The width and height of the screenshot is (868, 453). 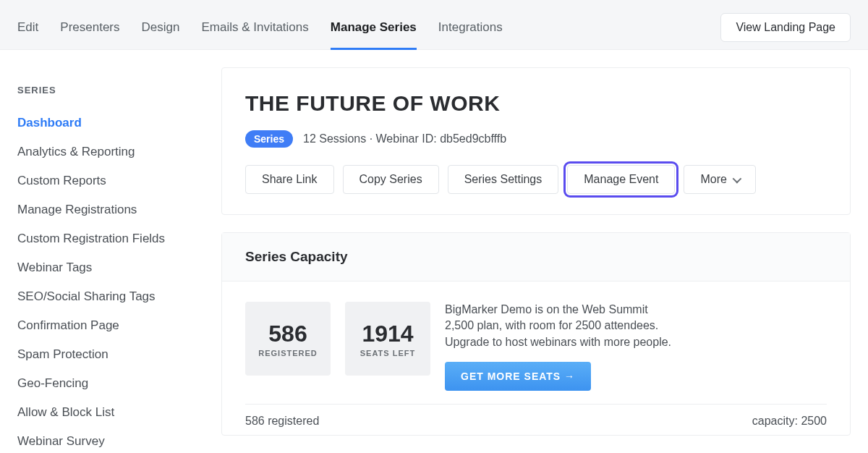 I want to click on series-actions: Share Link Copy Series Series Settings M…, so click(x=536, y=179).